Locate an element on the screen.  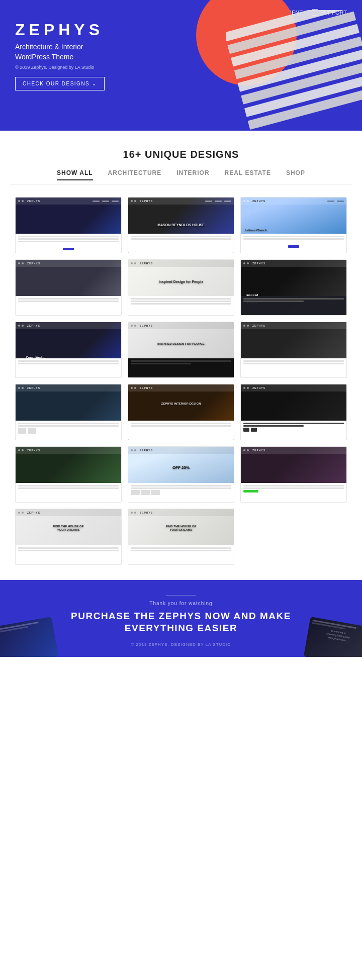
design-card-14: ZEPHYS OFF 25% is located at coordinates (181, 474).